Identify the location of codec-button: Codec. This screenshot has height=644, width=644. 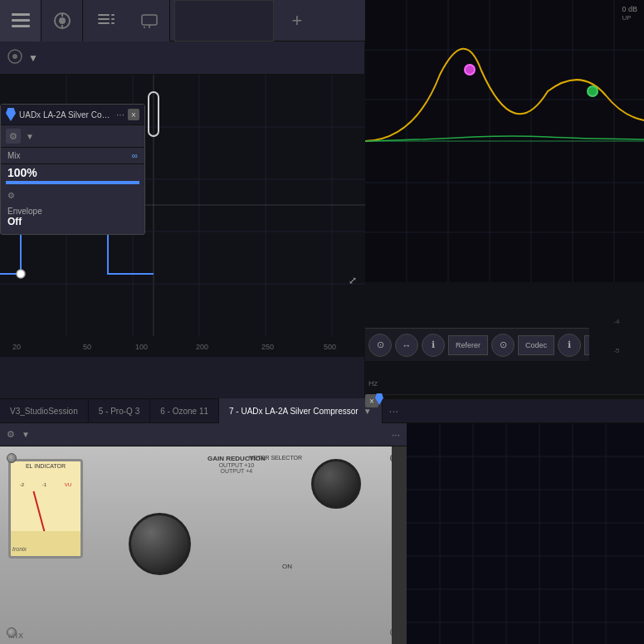
(536, 345).